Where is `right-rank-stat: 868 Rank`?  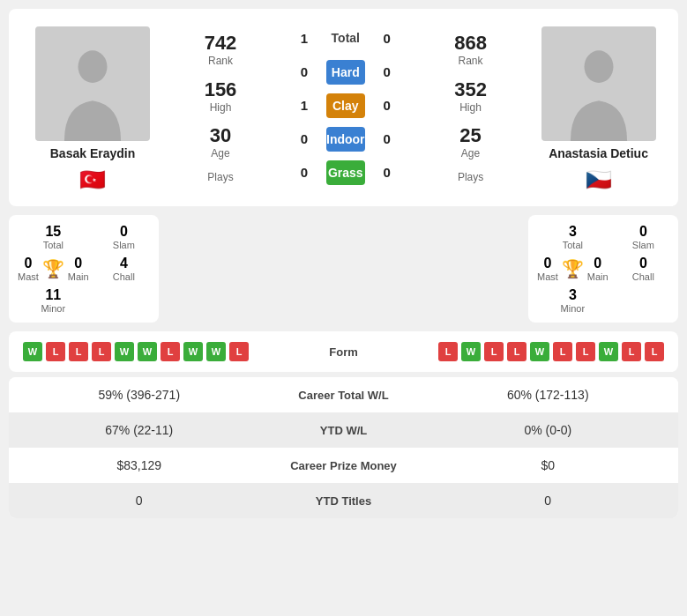 right-rank-stat: 868 Rank is located at coordinates (471, 49).